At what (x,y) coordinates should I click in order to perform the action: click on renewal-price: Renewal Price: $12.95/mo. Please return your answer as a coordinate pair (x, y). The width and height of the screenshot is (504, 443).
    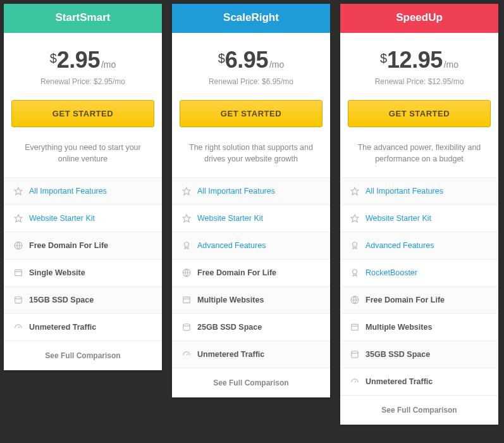
    Looking at the image, I should click on (419, 82).